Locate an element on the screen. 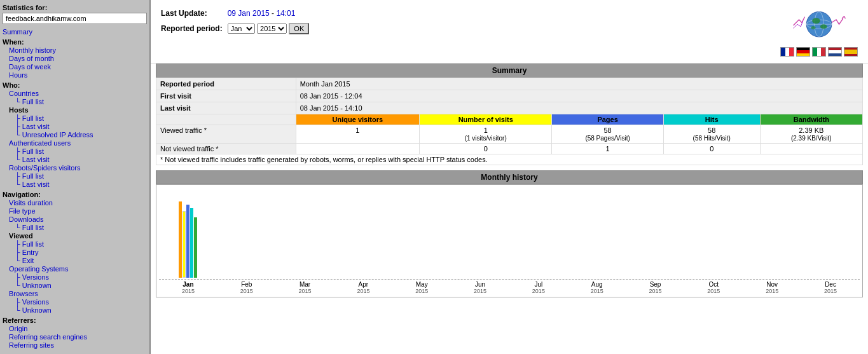 This screenshot has height=354, width=868. sidebar-item-auth-users: Authenticated users is located at coordinates (75, 143).